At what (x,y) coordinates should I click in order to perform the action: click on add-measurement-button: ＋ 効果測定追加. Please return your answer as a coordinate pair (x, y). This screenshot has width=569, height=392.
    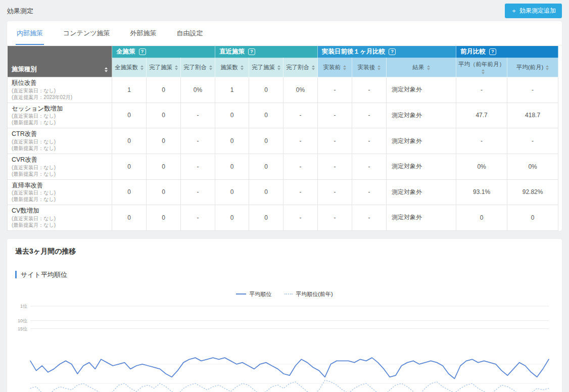
    Looking at the image, I should click on (534, 11).